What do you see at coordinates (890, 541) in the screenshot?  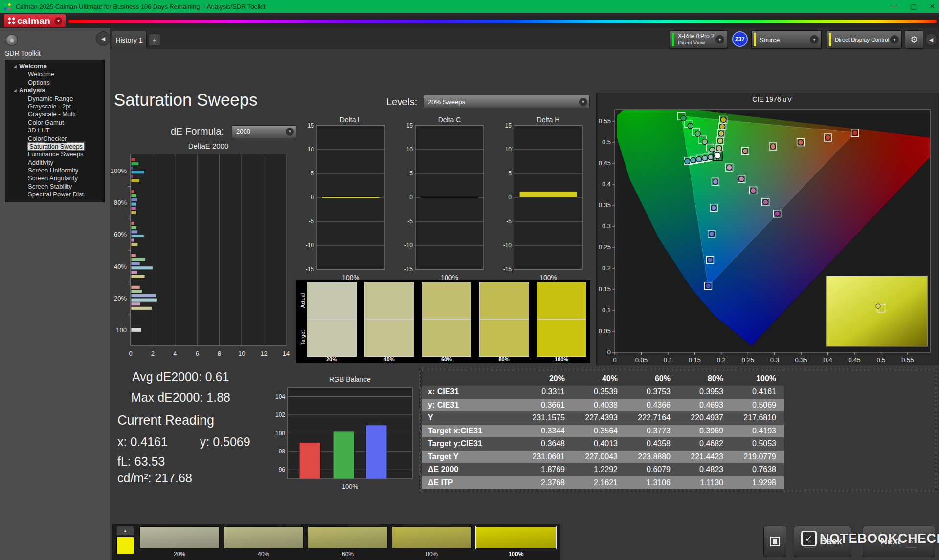 I see `next-button-label: Next` at bounding box center [890, 541].